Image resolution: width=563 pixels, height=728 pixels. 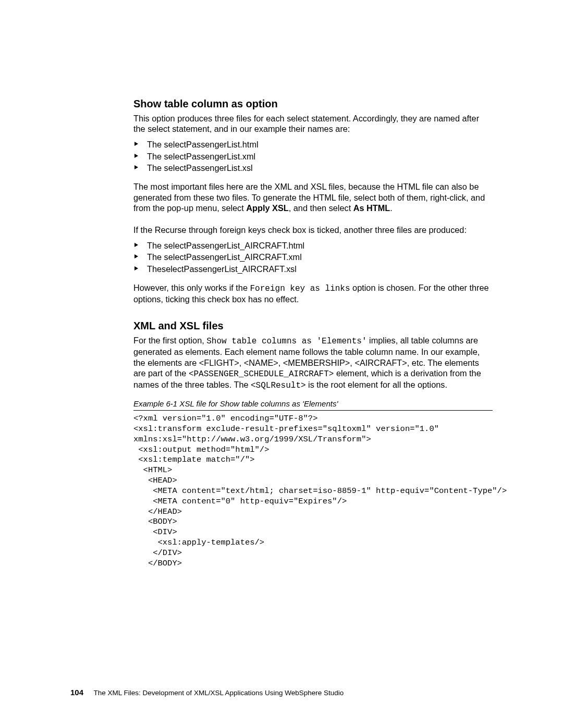 I want to click on paragraph: However, this only works if the Foreign …, so click(x=313, y=293).